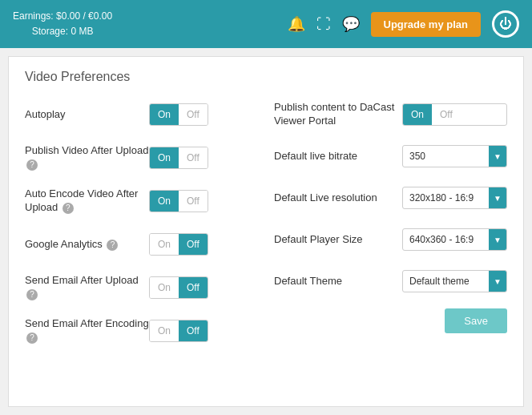  Describe the element at coordinates (445, 240) in the screenshot. I see `default-player-value: 640x360 - 16:9` at that location.